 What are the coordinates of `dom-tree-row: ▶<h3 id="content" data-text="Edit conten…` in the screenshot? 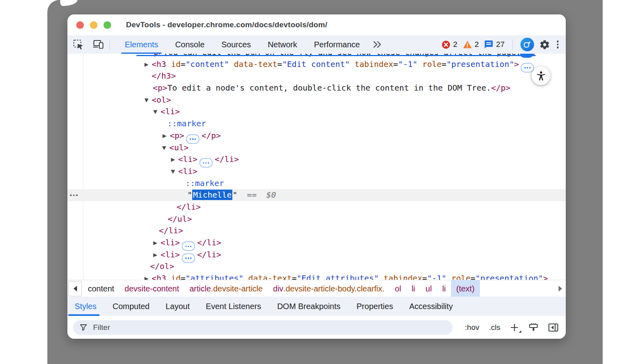 It's located at (317, 65).